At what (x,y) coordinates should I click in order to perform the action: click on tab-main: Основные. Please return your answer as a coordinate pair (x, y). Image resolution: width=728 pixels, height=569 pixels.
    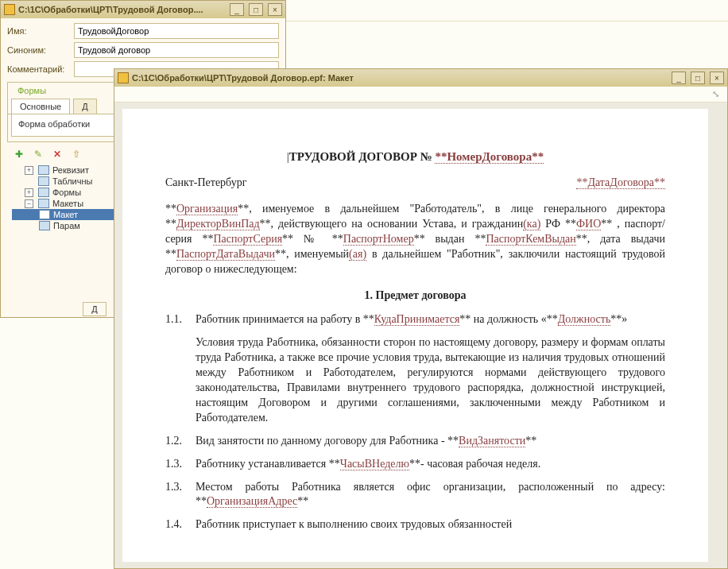
    Looking at the image, I should click on (41, 106).